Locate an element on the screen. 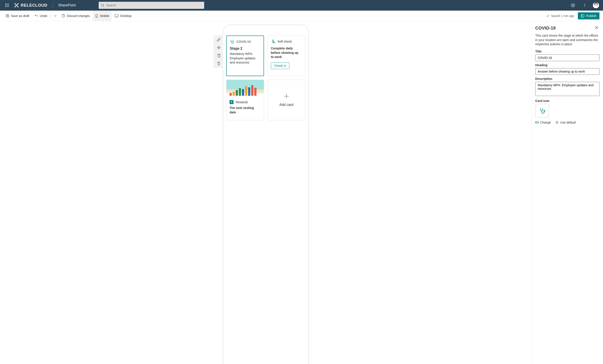 This screenshot has width=603, height=364. add-card-button: Add card is located at coordinates (286, 100).